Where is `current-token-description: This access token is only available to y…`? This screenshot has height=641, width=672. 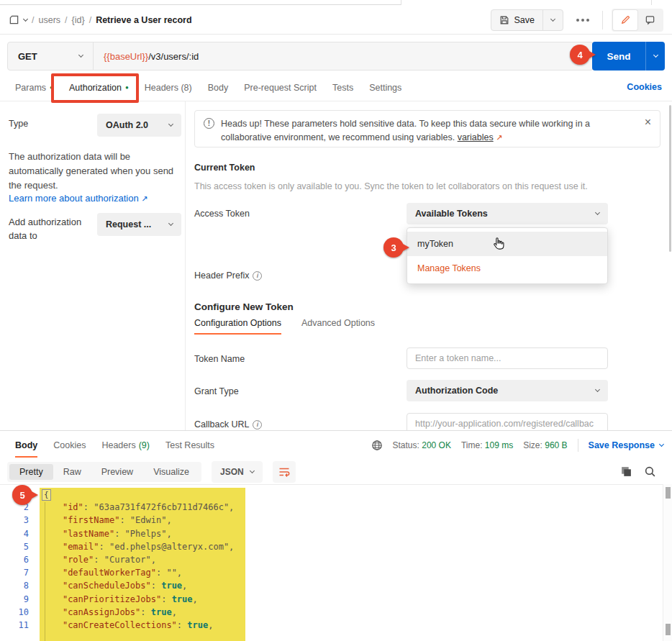
current-token-description: This access token is only available to y… is located at coordinates (391, 186).